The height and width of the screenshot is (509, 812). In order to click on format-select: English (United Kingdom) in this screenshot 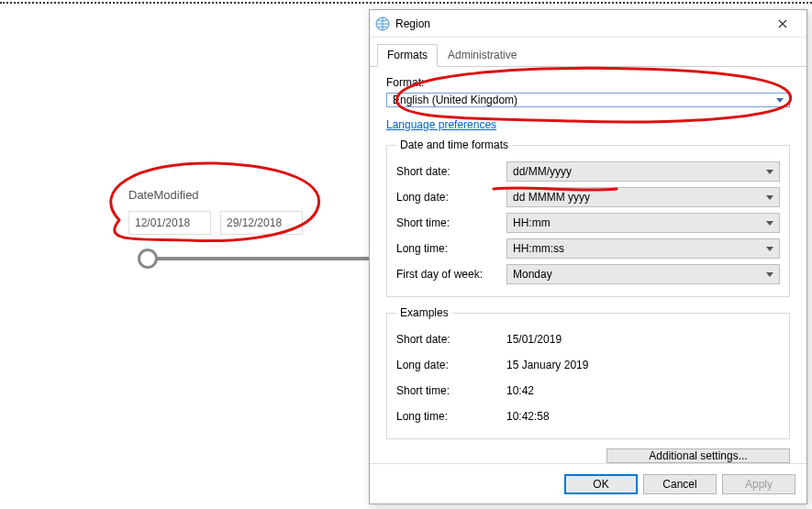, I will do `click(588, 100)`.